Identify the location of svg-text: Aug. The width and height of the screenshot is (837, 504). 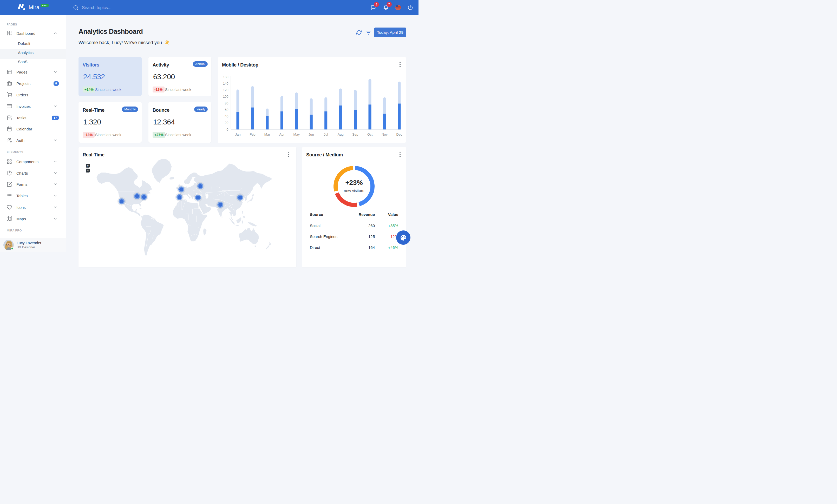
(341, 134).